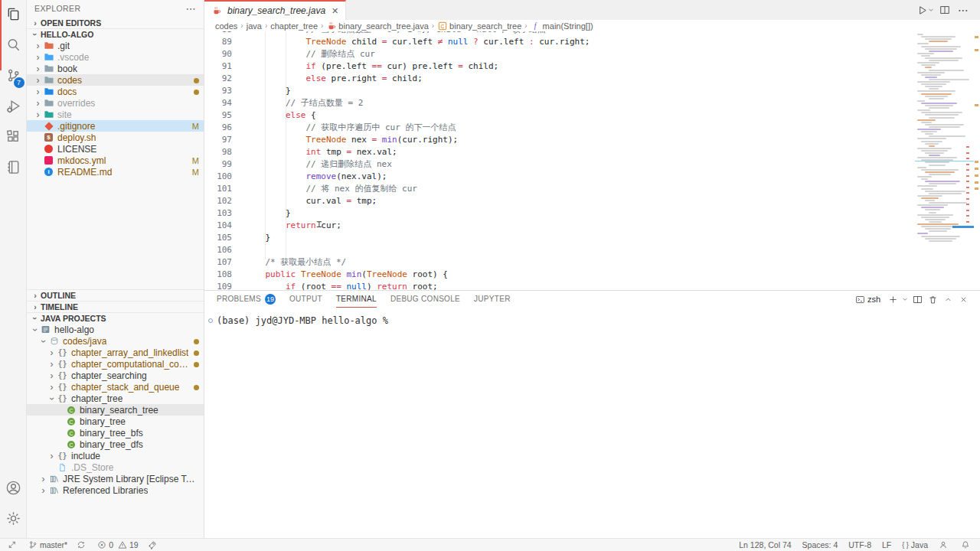  I want to click on tree-item-binary-tree: Cbinary_tree, so click(115, 421).